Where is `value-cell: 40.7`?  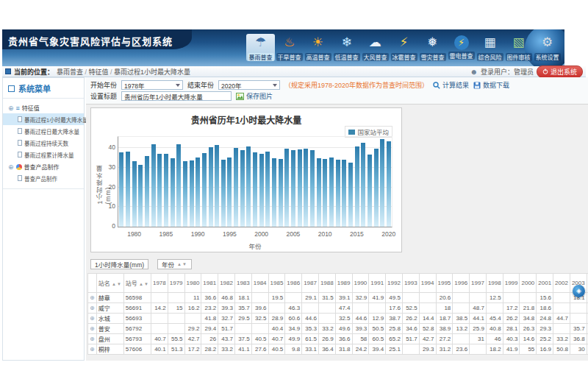
value-cell: 40.7 is located at coordinates (159, 339).